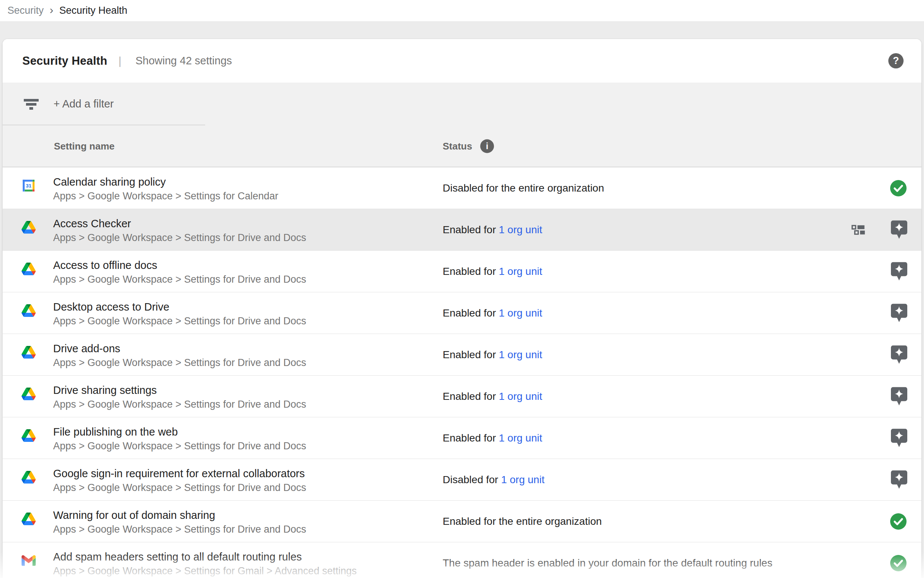 The height and width of the screenshot is (578, 924). I want to click on breadcrumb-security-link: Security, so click(26, 11).